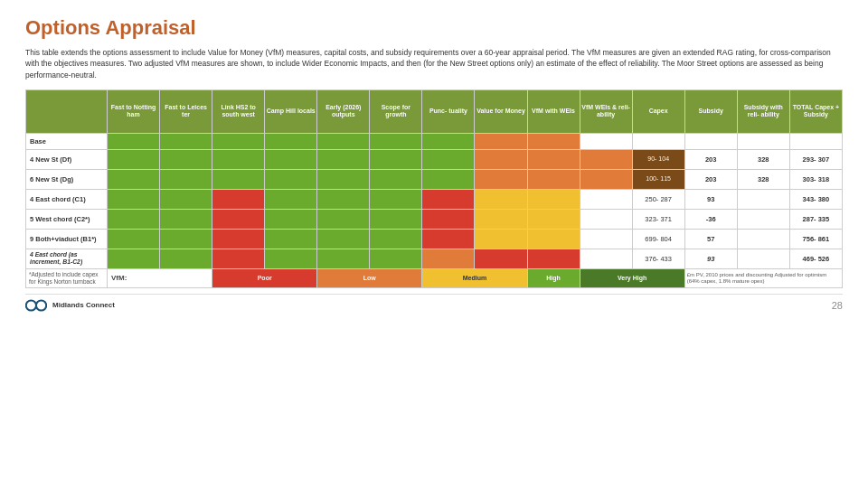 This screenshot has width=868, height=488. Describe the element at coordinates (344, 111) in the screenshot. I see `col-header-early: Early (2026) outputs` at that location.